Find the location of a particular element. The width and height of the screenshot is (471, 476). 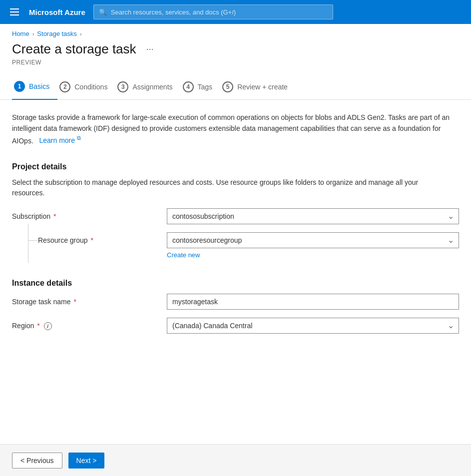

learn-more-link: Learn more ⧉ is located at coordinates (59, 140).